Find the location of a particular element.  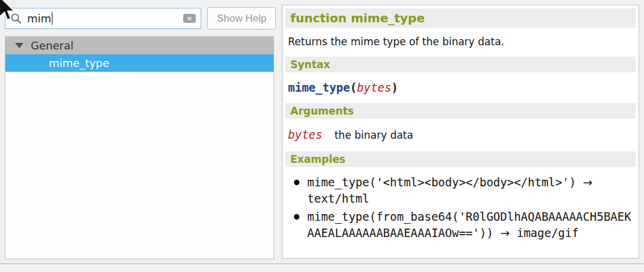

examples-heading: Examples is located at coordinates (460, 159).